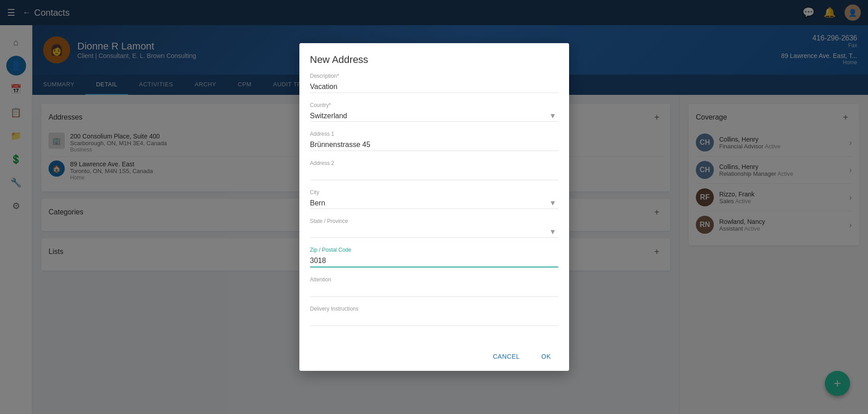 The width and height of the screenshot is (868, 414). Describe the element at coordinates (434, 309) in the screenshot. I see `delivery-label: Delivery Instructions` at that location.